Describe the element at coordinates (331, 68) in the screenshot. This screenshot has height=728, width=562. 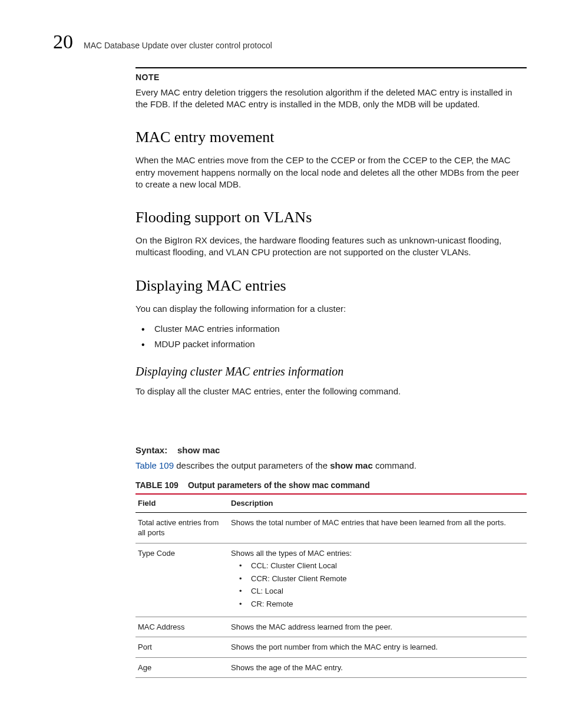
I see `note-rule` at that location.